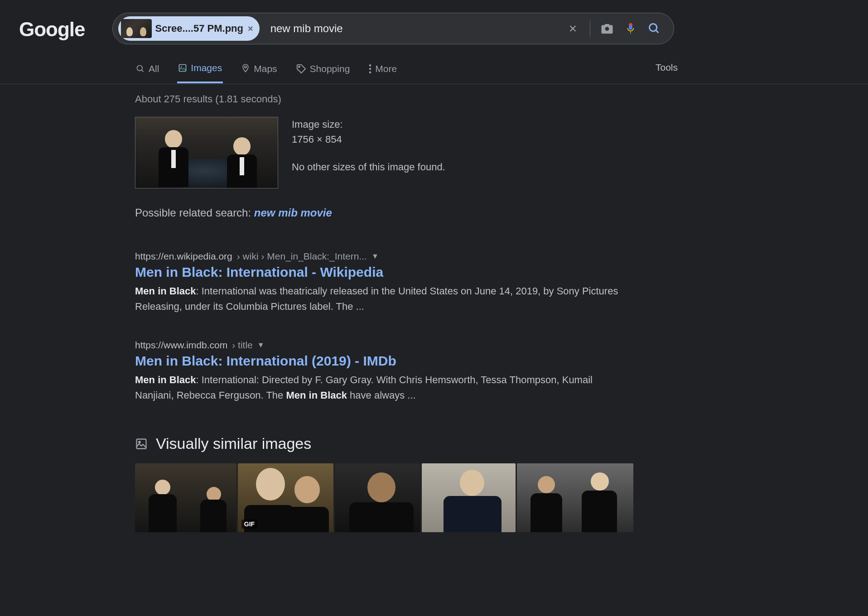  Describe the element at coordinates (148, 71) in the screenshot. I see `tab-all: All` at that location.